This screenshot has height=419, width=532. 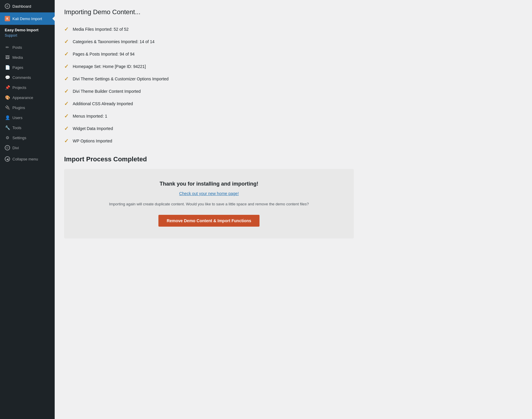 I want to click on media-icon: 🖼, so click(x=7, y=57).